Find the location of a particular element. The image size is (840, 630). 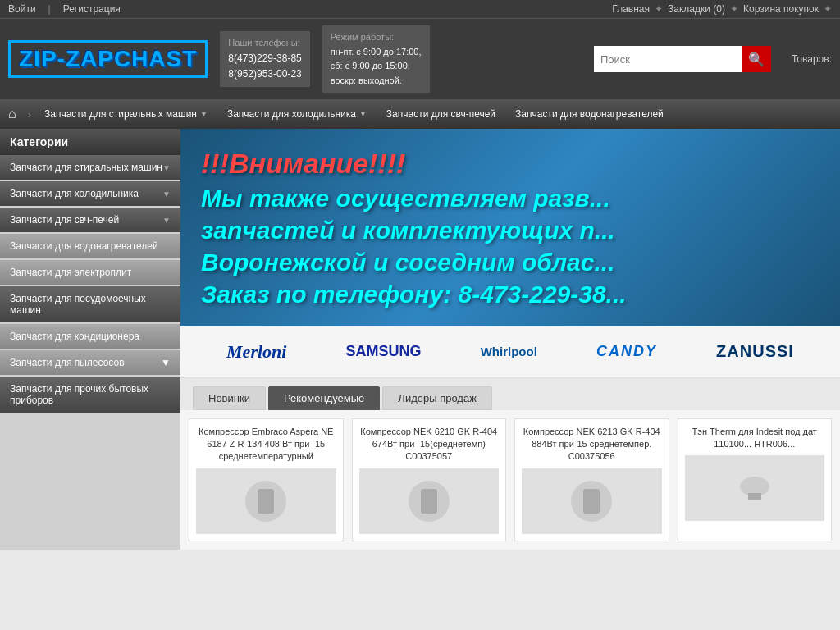

cart-link: Корзина покупок is located at coordinates (781, 9).